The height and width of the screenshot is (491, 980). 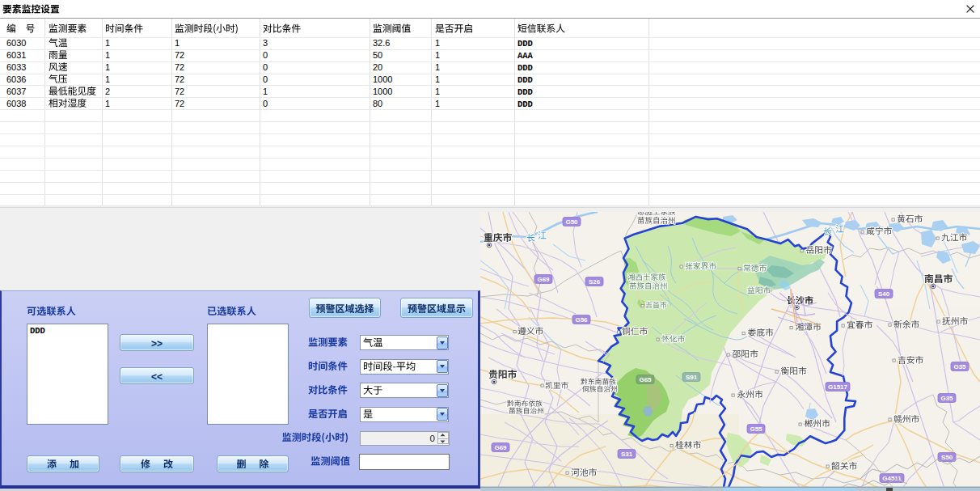 What do you see at coordinates (526, 56) in the screenshot?
I see `svg-text: AAA` at bounding box center [526, 56].